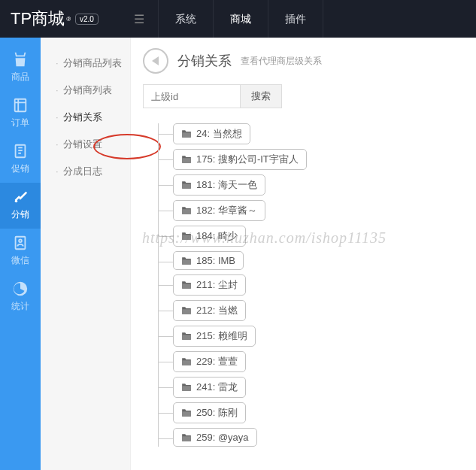 This screenshot has height=470, width=476. Describe the element at coordinates (20, 114) in the screenshot. I see `iconbar-item-1: 订单` at that location.